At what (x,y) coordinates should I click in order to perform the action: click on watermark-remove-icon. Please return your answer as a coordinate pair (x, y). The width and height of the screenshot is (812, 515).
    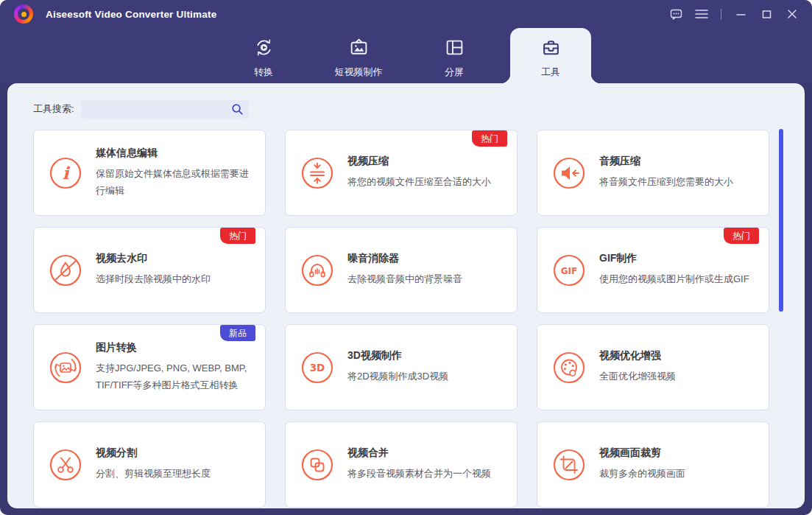
    Looking at the image, I should click on (66, 270).